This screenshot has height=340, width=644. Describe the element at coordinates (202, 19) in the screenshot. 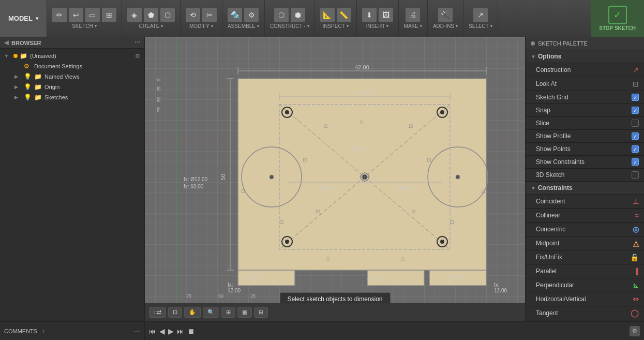

I see `toolbar-group-modify: ⟲ ✂ MODIFY` at that location.